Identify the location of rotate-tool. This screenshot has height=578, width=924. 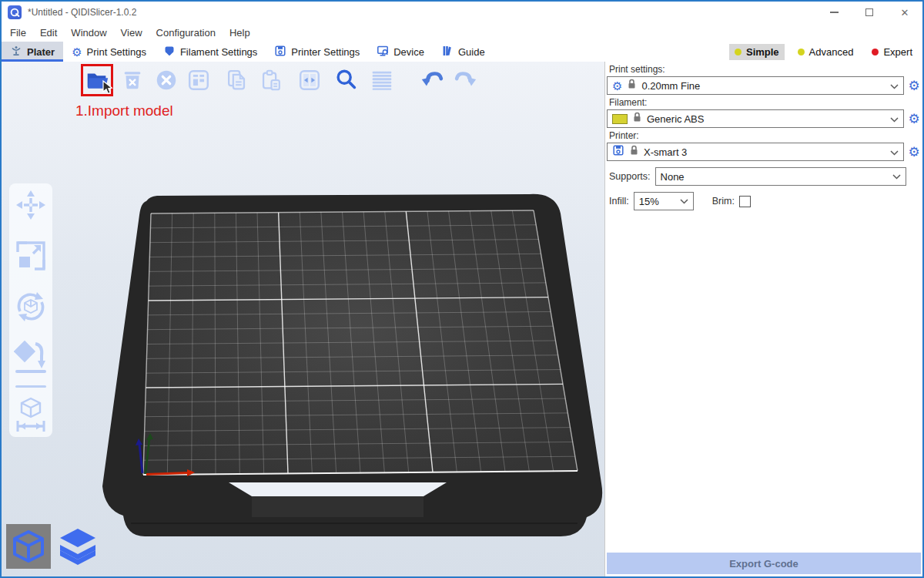
(31, 307).